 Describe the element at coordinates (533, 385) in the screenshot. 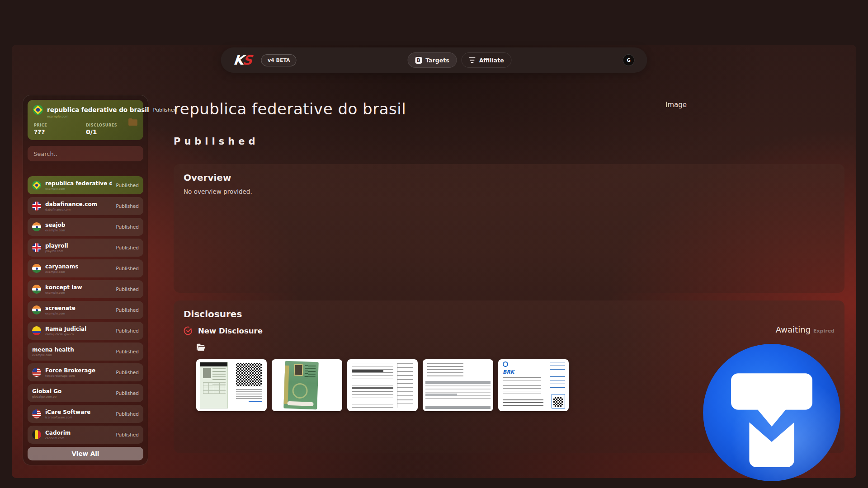

I see `thumbnail-utility-bill: BRK` at that location.